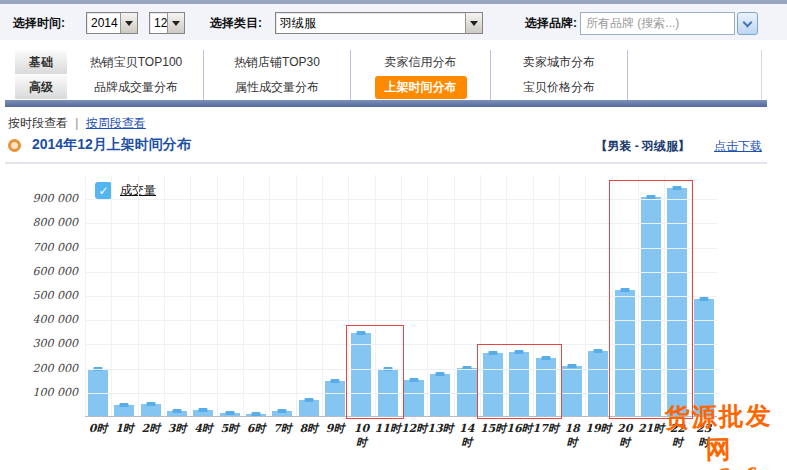 Image resolution: width=787 pixels, height=470 pixels. I want to click on brand-filter-label: 选择品牌:, so click(551, 24).